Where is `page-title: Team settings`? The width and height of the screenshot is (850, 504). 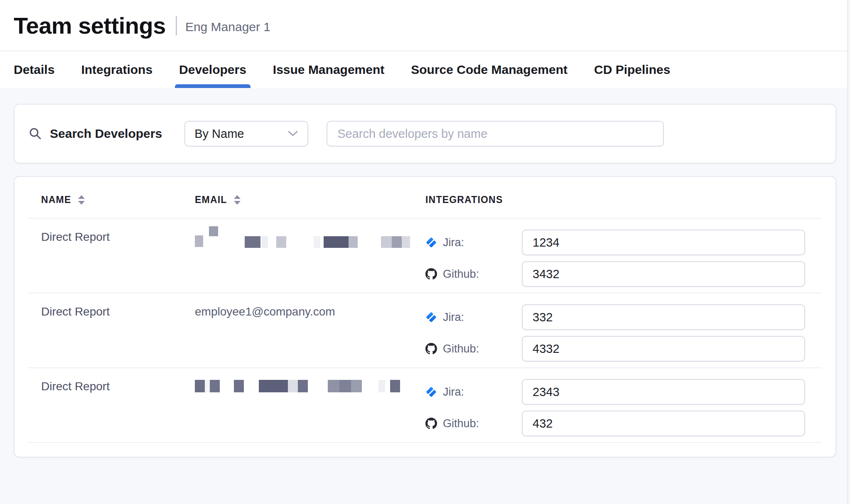 page-title: Team settings is located at coordinates (90, 26).